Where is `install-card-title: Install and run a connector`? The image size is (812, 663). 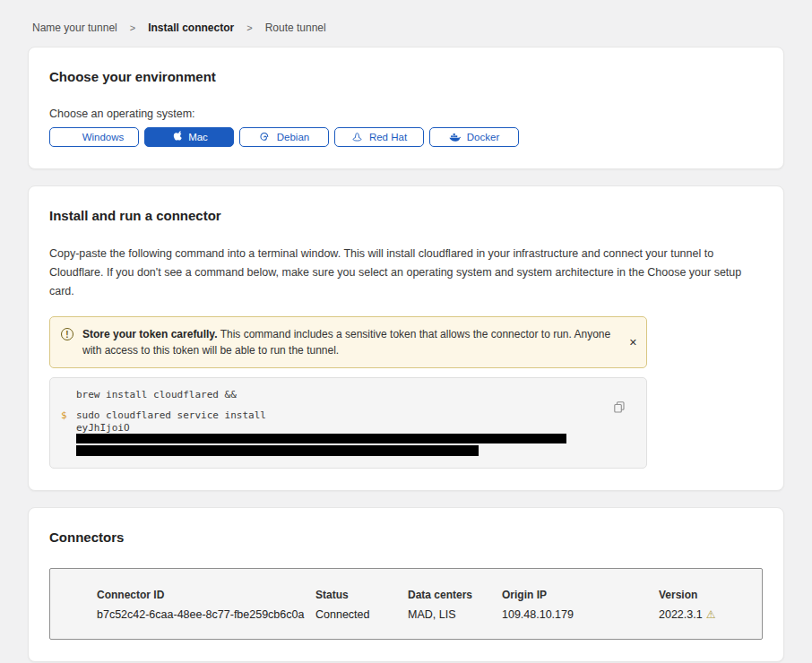
install-card-title: Install and run a connector is located at coordinates (406, 215).